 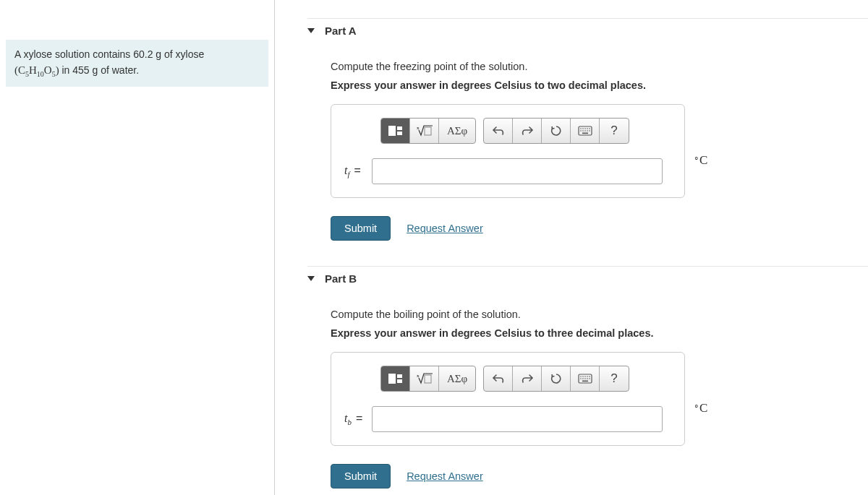 What do you see at coordinates (599, 66) in the screenshot?
I see `part-a-question: Compute the freezing point of the soluti…` at bounding box center [599, 66].